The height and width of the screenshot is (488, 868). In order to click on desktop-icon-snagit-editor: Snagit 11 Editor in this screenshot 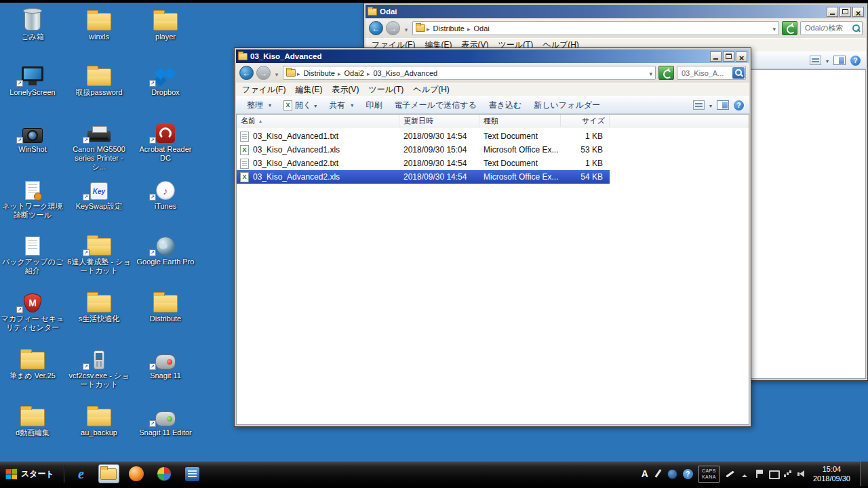, I will do `click(165, 419)`.